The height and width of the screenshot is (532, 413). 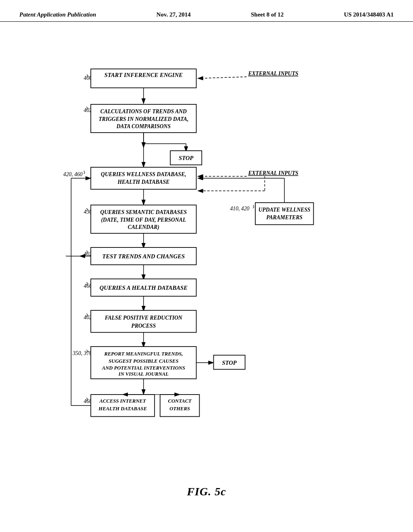 What do you see at coordinates (123, 401) in the screenshot?
I see `svg-text: ACCESS INTERNET` at bounding box center [123, 401].